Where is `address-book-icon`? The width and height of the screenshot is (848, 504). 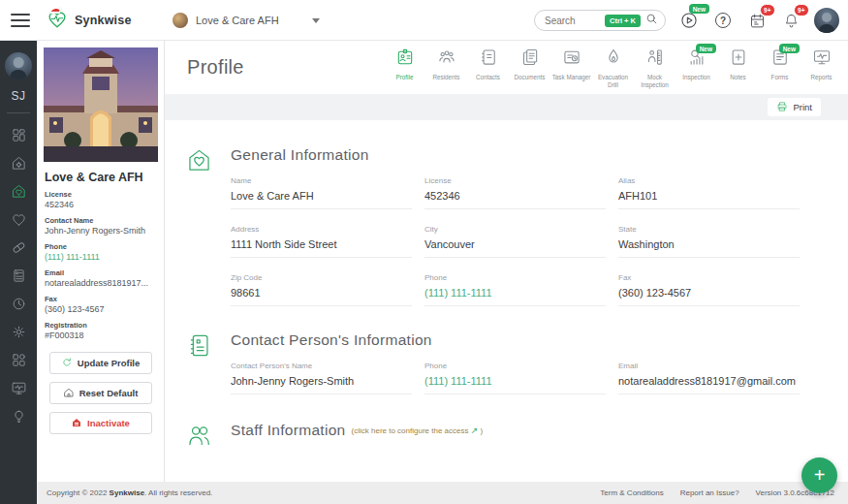
address-book-icon is located at coordinates (488, 59).